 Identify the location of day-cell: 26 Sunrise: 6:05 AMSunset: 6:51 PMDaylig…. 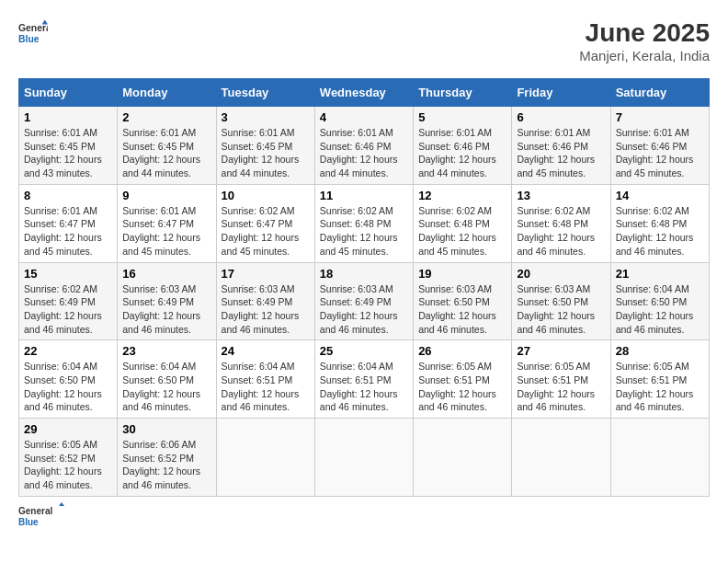
(463, 379).